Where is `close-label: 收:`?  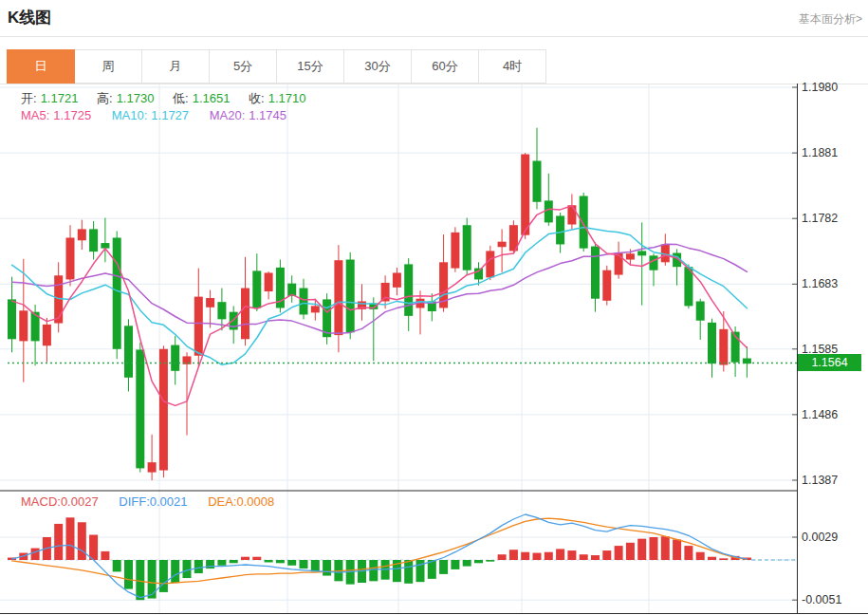
close-label: 收: is located at coordinates (256, 99).